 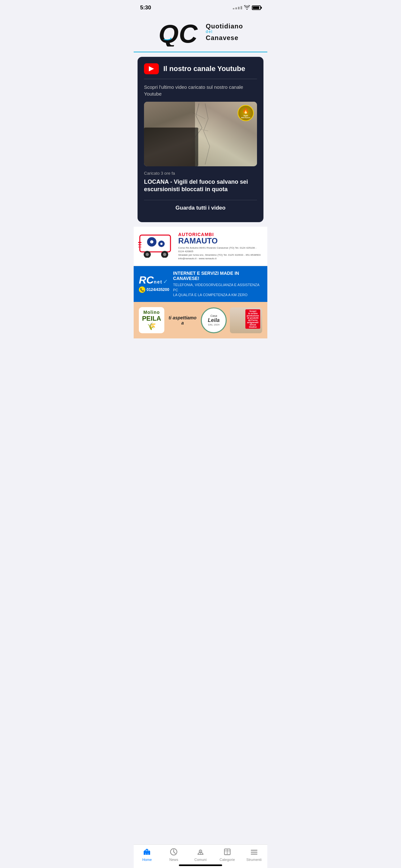 What do you see at coordinates (224, 32) in the screenshot?
I see `logo-text: Quotidiano del Canavese` at bounding box center [224, 32].